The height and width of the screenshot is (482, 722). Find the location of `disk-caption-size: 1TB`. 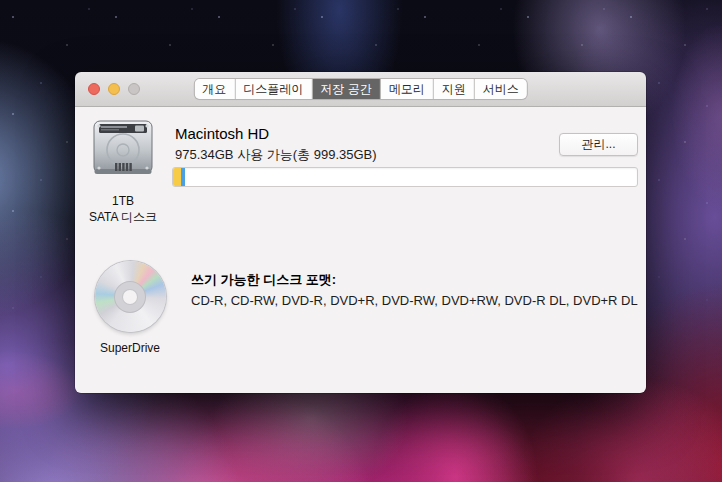

disk-caption-size: 1TB is located at coordinates (123, 201).